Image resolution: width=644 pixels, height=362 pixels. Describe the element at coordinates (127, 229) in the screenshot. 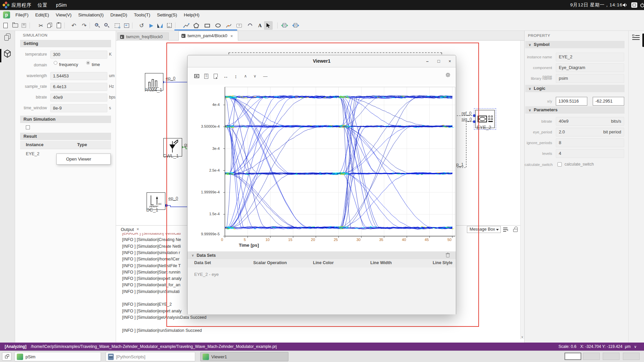

I see `output-tab-label: Output` at that location.